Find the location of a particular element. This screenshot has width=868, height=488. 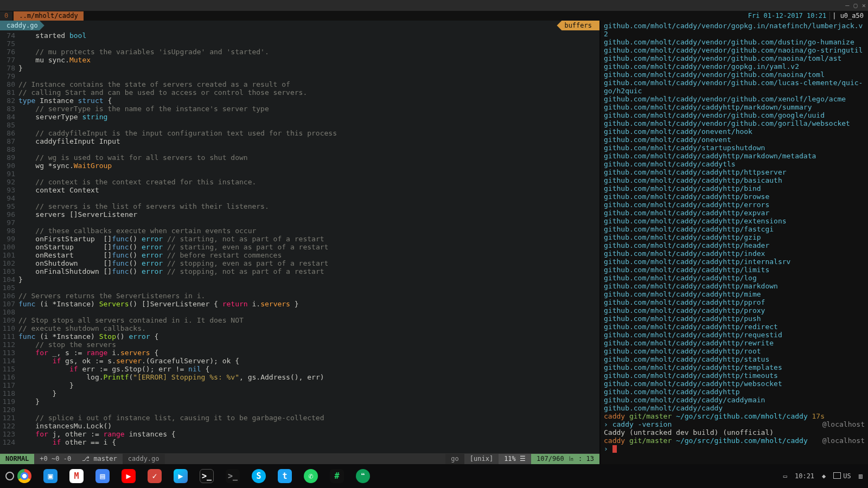

code-line: 78} is located at coordinates (299, 68).